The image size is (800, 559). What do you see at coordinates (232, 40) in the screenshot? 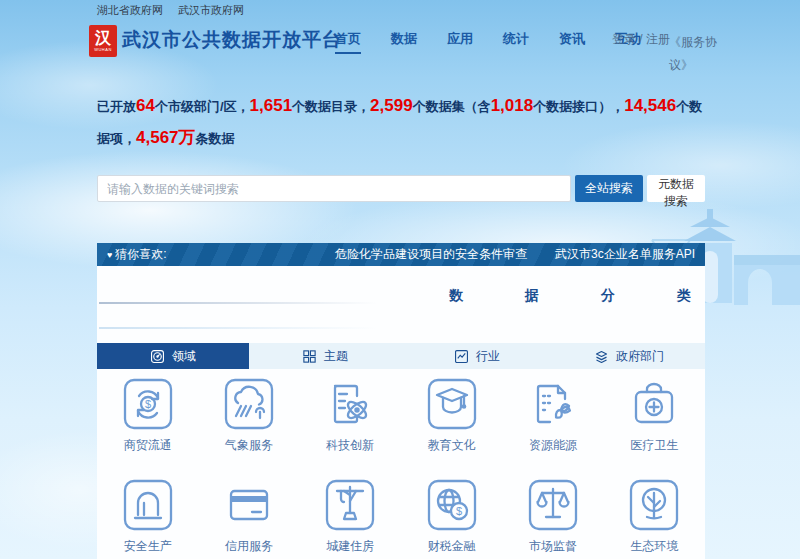
I see `page-title: 武汉市公共数据开放平台` at bounding box center [232, 40].